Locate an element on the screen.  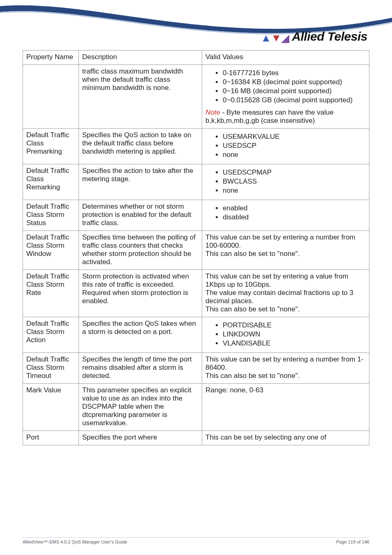
col-valid-values: Valid Values is located at coordinates (286, 58).